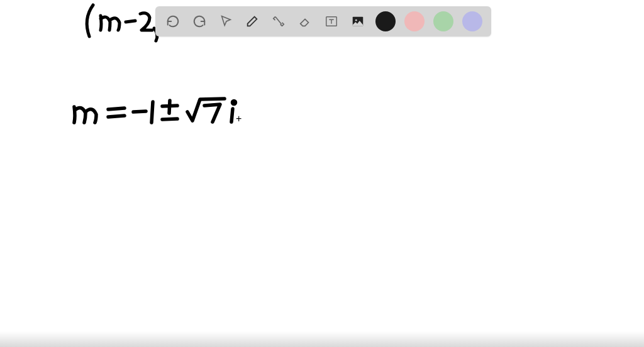 The height and width of the screenshot is (347, 644). What do you see at coordinates (226, 21) in the screenshot?
I see `pointer-tool` at bounding box center [226, 21].